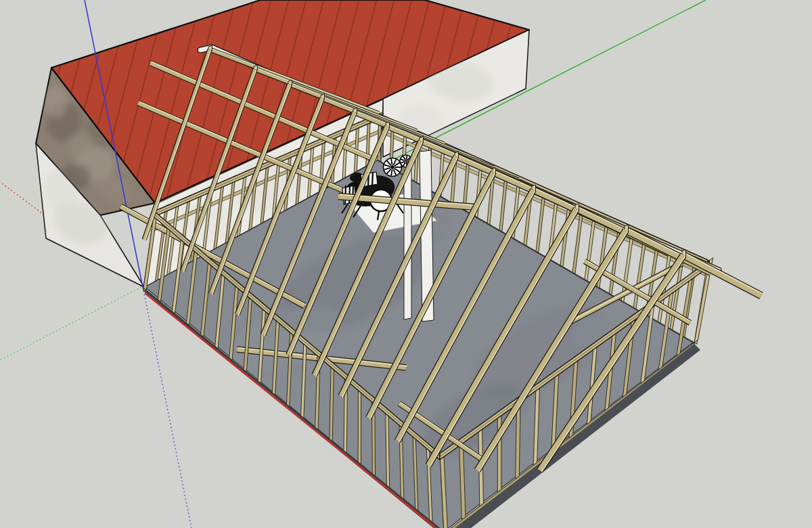 The width and height of the screenshot is (812, 528). Describe the element at coordinates (407, 242) in the screenshot. I see `door-jamb` at that location.